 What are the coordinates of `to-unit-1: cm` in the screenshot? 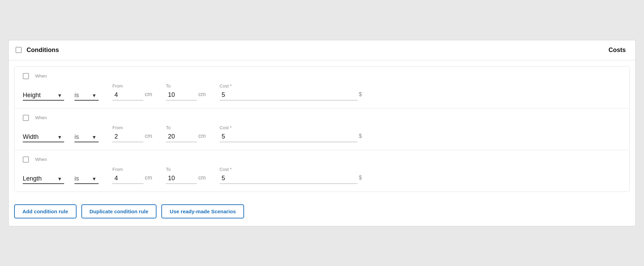 It's located at (202, 95).